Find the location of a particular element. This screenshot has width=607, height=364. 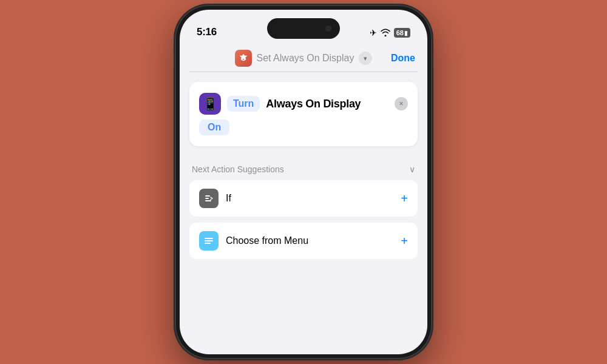

if-label: If is located at coordinates (310, 198).